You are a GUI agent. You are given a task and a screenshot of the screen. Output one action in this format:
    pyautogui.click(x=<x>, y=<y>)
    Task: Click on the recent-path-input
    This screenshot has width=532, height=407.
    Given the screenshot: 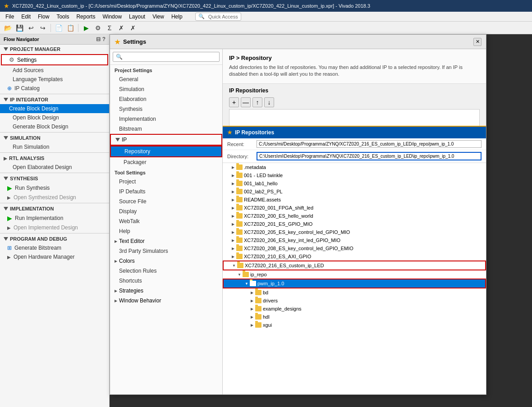 What is the action you would take?
    pyautogui.click(x=369, y=144)
    